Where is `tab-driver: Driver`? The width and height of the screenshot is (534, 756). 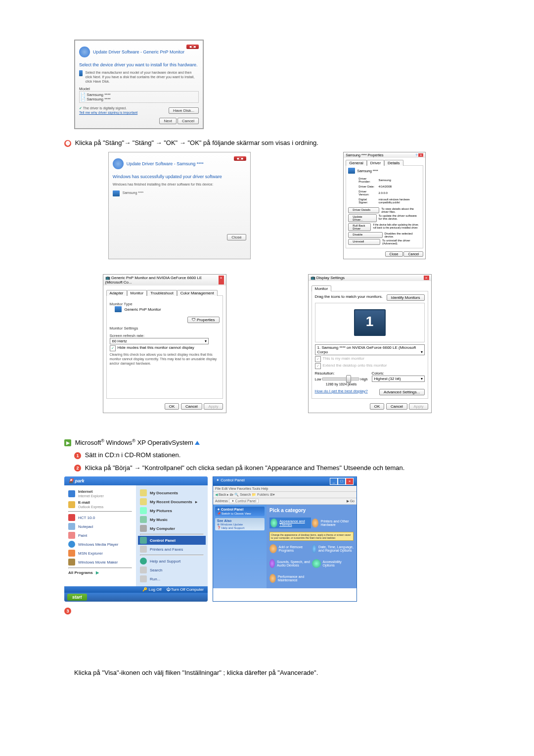
tab-driver: Driver is located at coordinates (376, 163).